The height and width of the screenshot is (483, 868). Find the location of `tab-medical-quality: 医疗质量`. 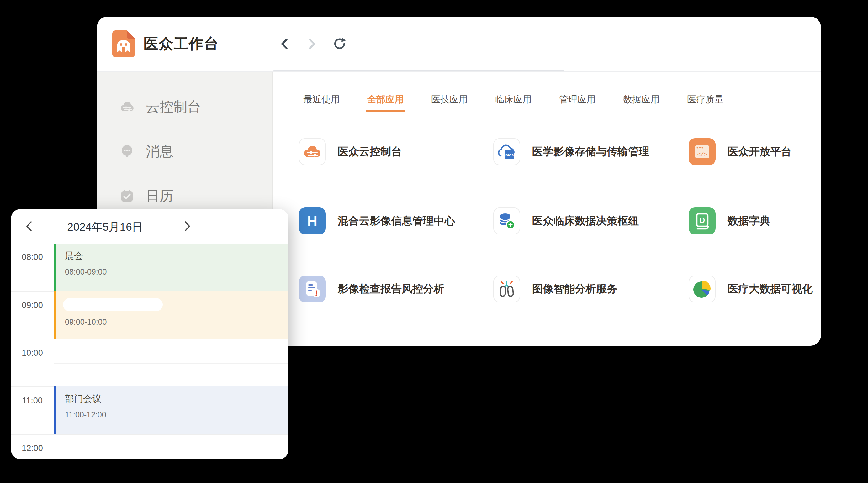

tab-medical-quality: 医疗质量 is located at coordinates (705, 100).